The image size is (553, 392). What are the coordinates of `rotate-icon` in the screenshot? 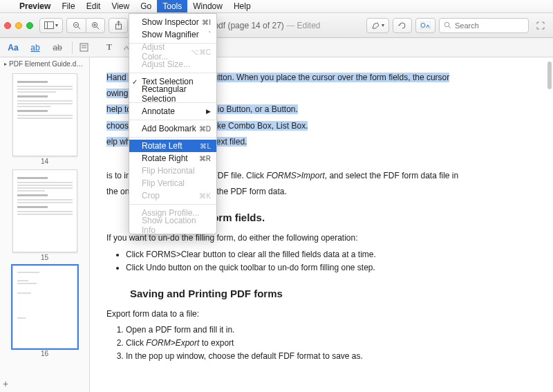 It's located at (402, 26).